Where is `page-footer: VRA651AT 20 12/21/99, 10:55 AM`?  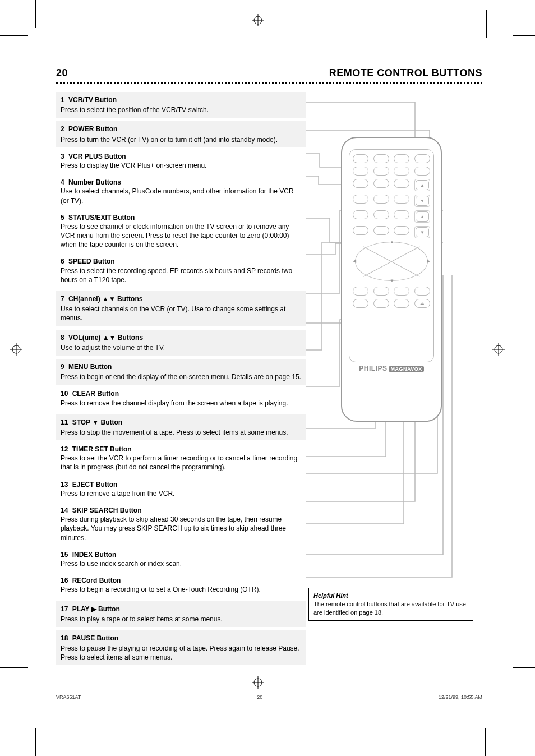 page-footer: VRA651AT 20 12/21/99, 10:55 AM is located at coordinates (269, 697).